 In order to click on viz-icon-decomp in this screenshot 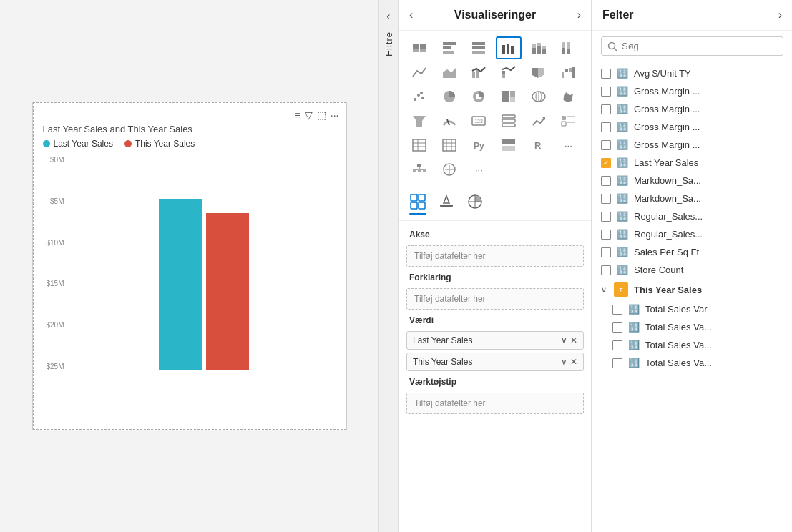, I will do `click(419, 169)`.